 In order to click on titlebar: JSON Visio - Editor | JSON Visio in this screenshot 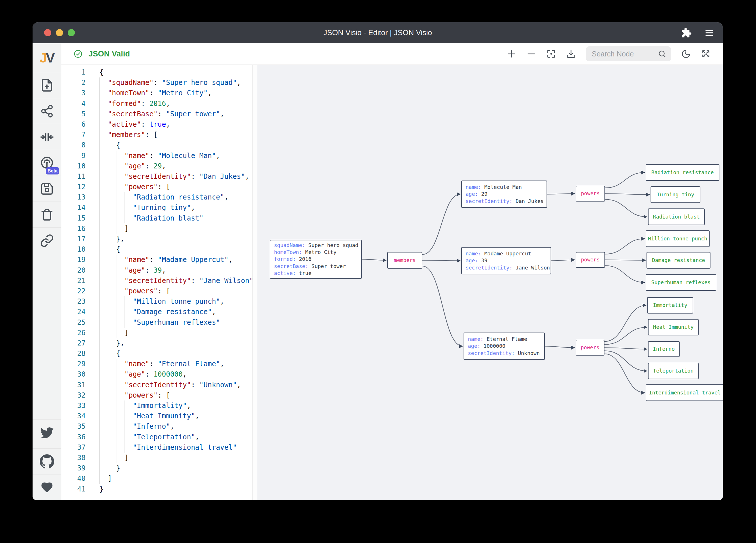, I will do `click(378, 33)`.